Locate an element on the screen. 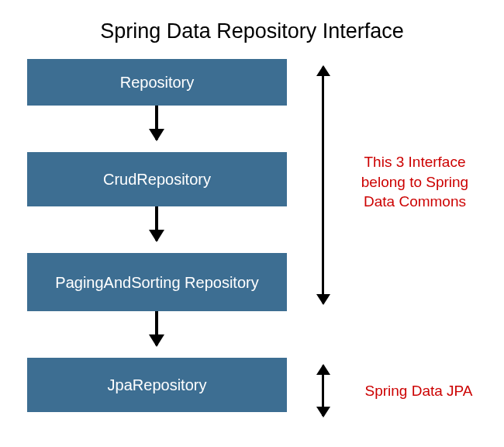 The height and width of the screenshot is (447, 504). diagram-title: Spring Data Repository Interface is located at coordinates (252, 29).